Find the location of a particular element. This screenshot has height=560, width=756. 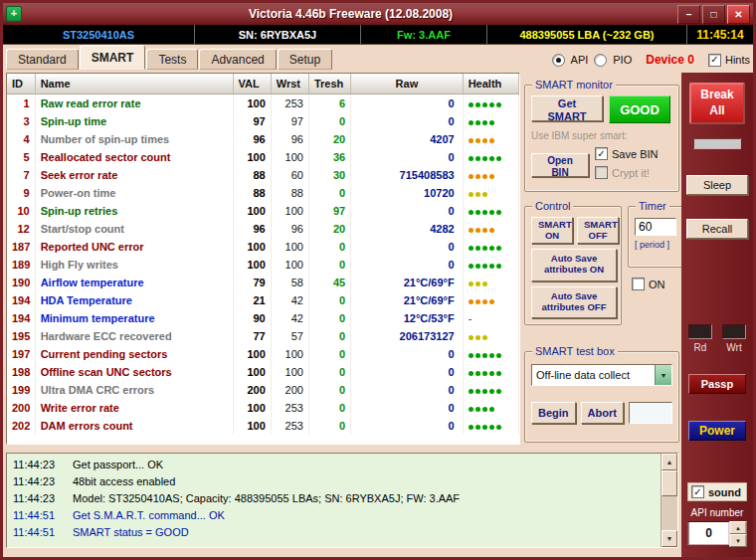

close-button: ✕ is located at coordinates (738, 14).